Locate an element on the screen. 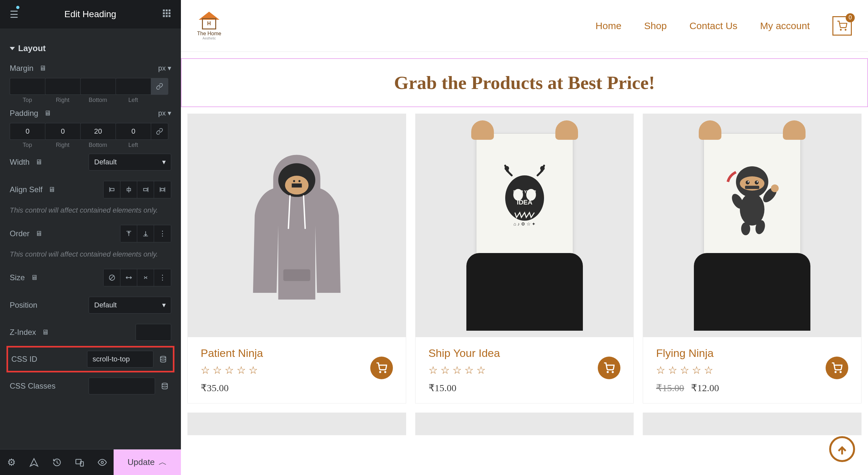 The width and height of the screenshot is (868, 475). size-none-button is located at coordinates (112, 278).